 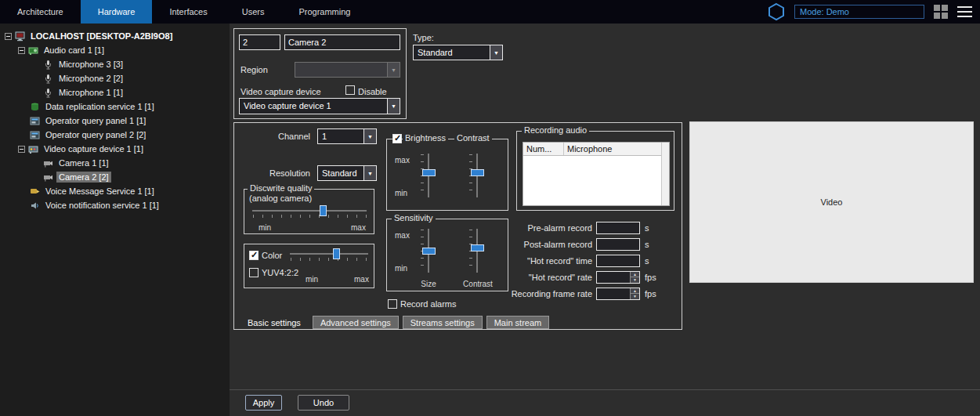 I want to click on hamburger-menu-icon, so click(x=965, y=12).